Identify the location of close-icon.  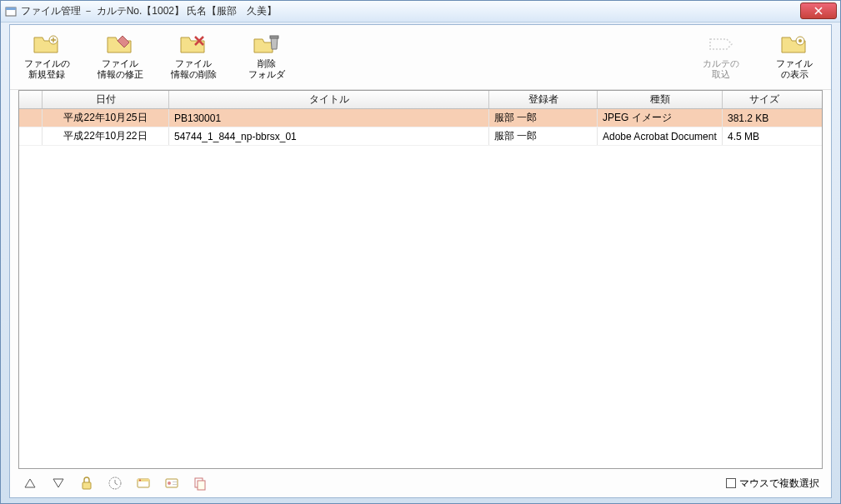
(818, 11).